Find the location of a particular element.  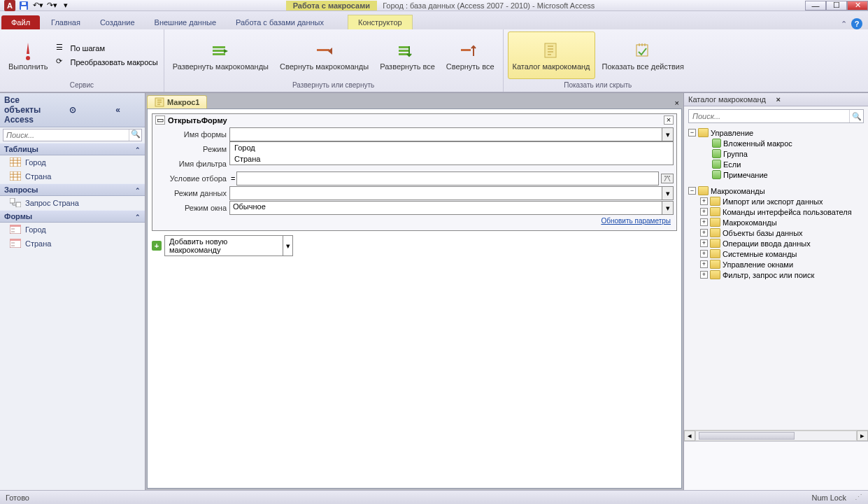

tab-file: Файл is located at coordinates (21, 22).